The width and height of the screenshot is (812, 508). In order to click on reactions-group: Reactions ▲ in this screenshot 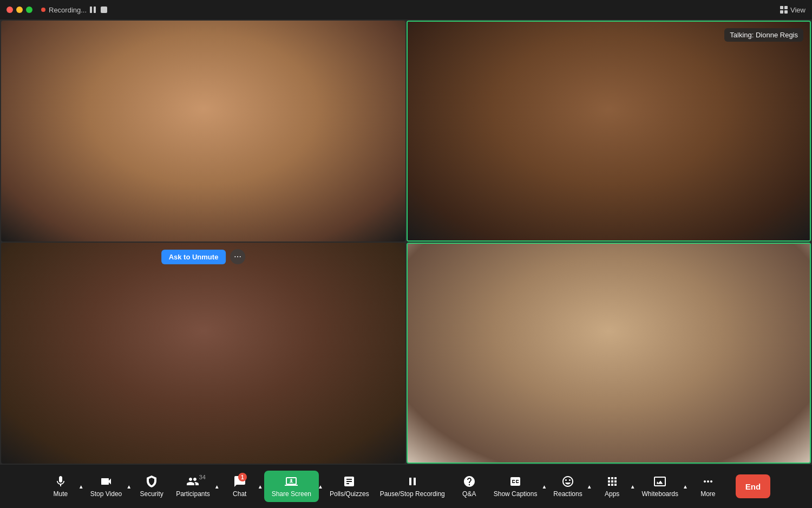, I will do `click(571, 486)`.